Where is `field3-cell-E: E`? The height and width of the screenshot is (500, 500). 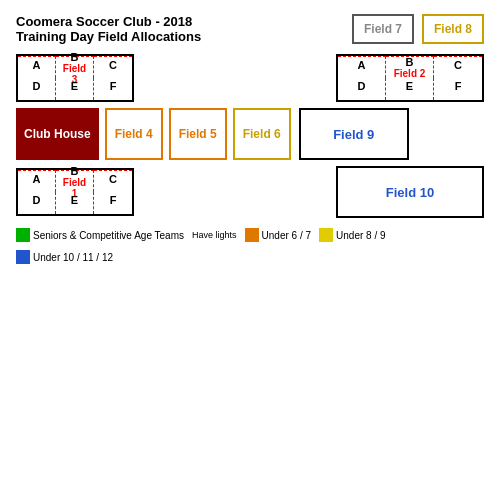 field3-cell-E: E is located at coordinates (75, 89).